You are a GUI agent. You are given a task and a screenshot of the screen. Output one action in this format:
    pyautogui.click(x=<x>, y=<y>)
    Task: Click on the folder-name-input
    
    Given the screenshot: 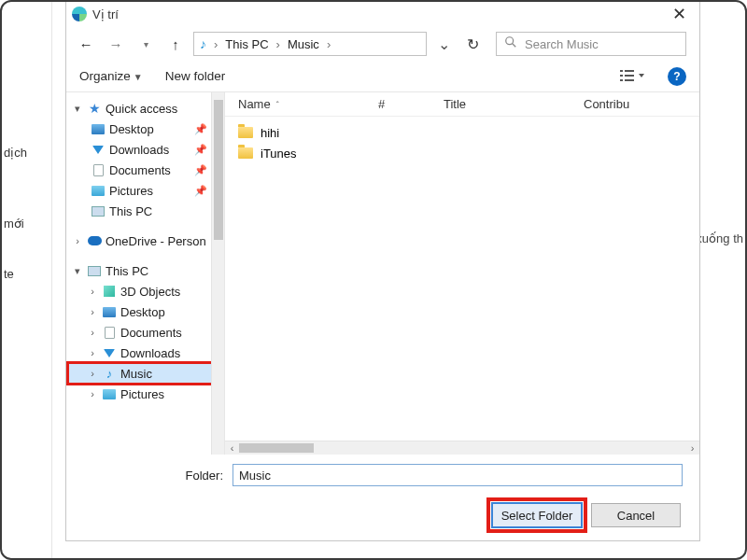 What is the action you would take?
    pyautogui.click(x=458, y=475)
    